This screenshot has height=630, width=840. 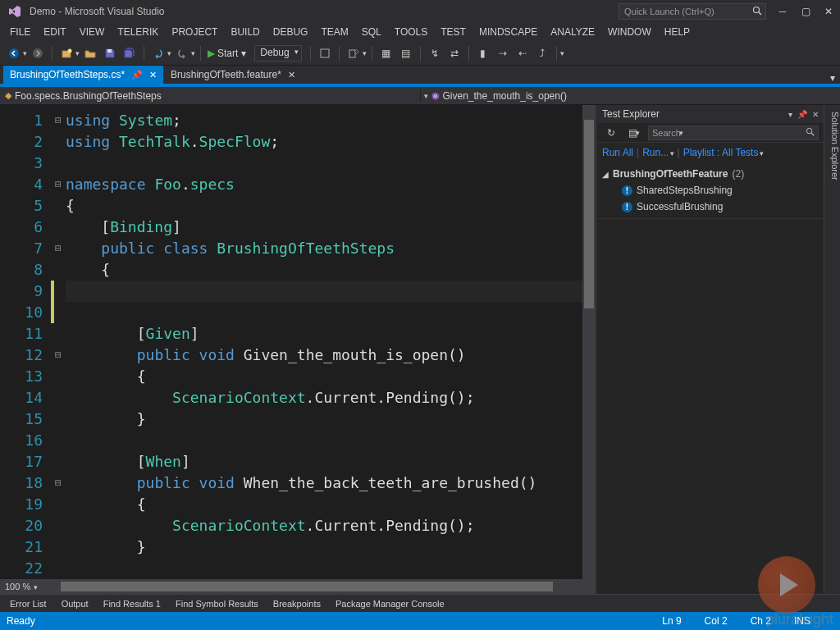 What do you see at coordinates (589, 342) in the screenshot?
I see `vertical-scrollbar` at bounding box center [589, 342].